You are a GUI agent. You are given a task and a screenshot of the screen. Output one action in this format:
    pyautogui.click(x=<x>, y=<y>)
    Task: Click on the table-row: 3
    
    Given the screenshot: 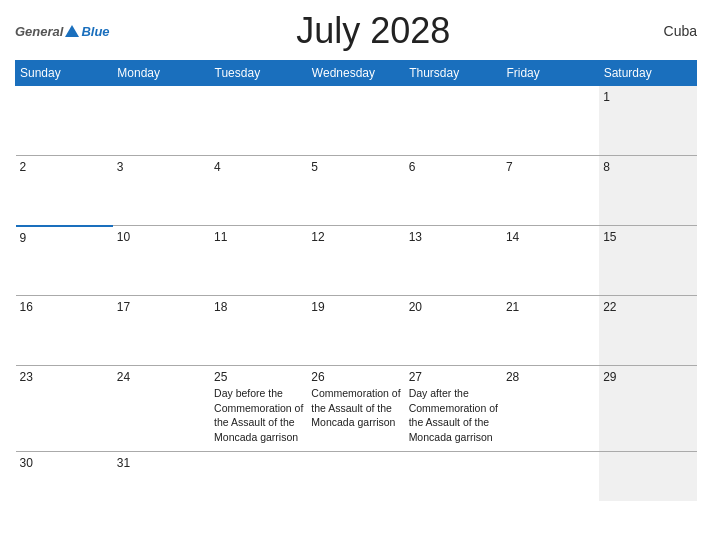 What is the action you would take?
    pyautogui.click(x=162, y=191)
    